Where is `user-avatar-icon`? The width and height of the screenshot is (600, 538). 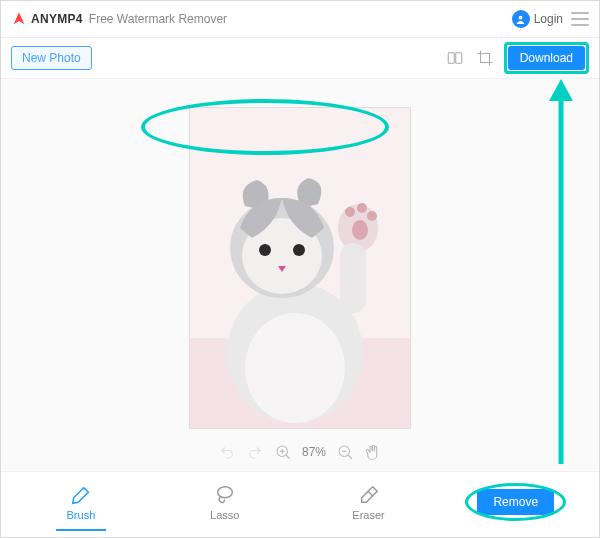
user-avatar-icon is located at coordinates (521, 19).